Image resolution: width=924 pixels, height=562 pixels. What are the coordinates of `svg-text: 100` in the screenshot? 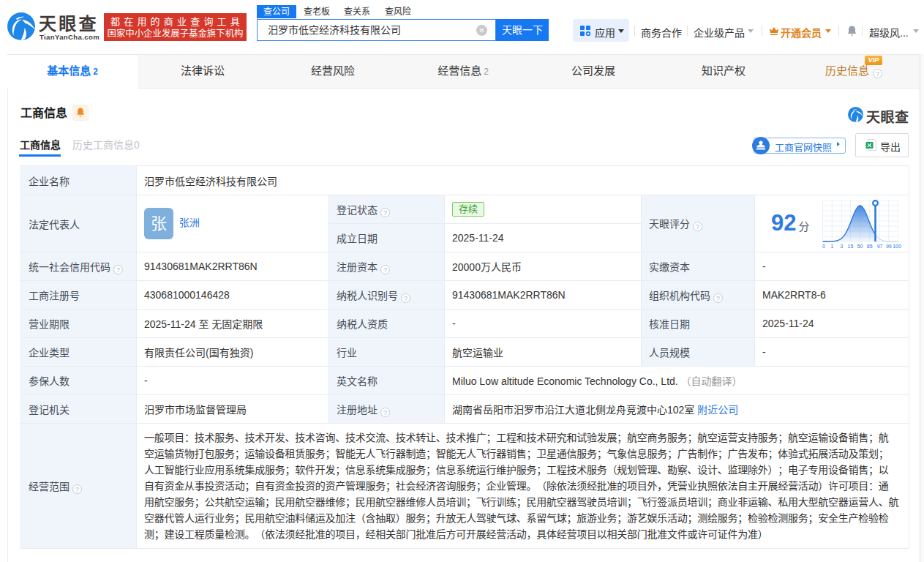 It's located at (897, 246).